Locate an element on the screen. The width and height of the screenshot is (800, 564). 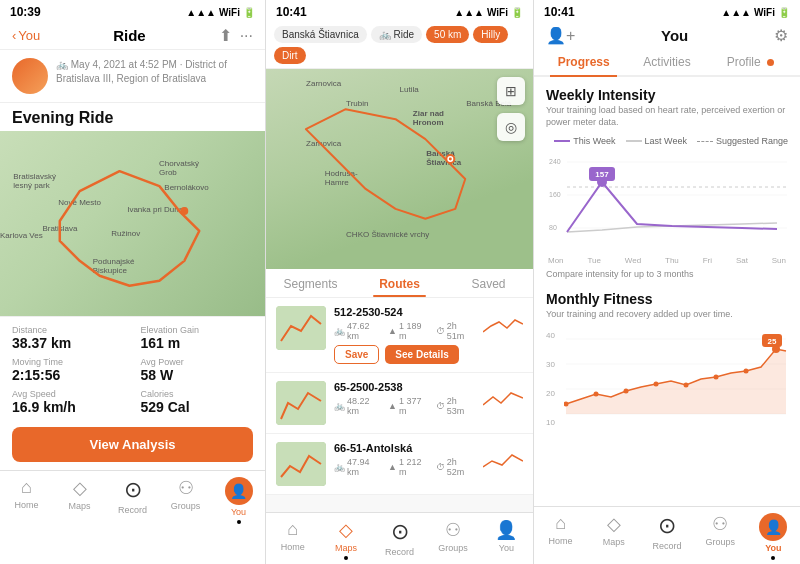
location-button: ◎ is located at coordinates (511, 127).